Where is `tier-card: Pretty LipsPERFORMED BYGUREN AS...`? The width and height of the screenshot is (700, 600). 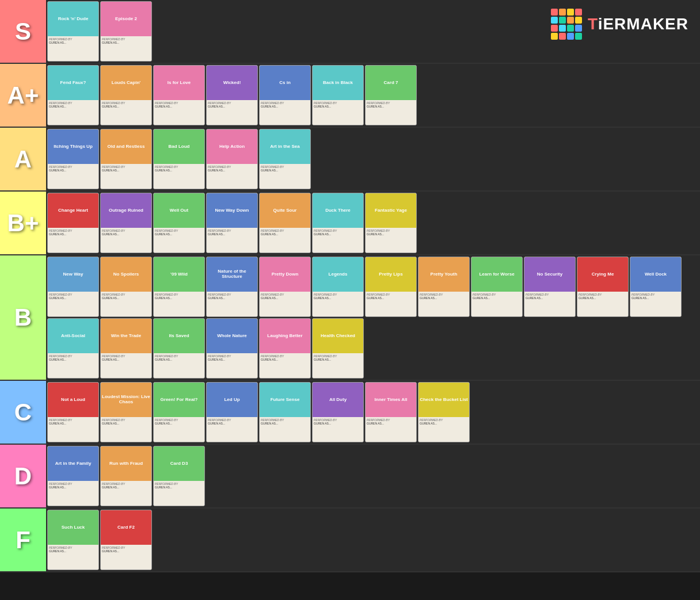
tier-card: Pretty LipsPERFORMED BYGUREN AS... is located at coordinates (391, 286).